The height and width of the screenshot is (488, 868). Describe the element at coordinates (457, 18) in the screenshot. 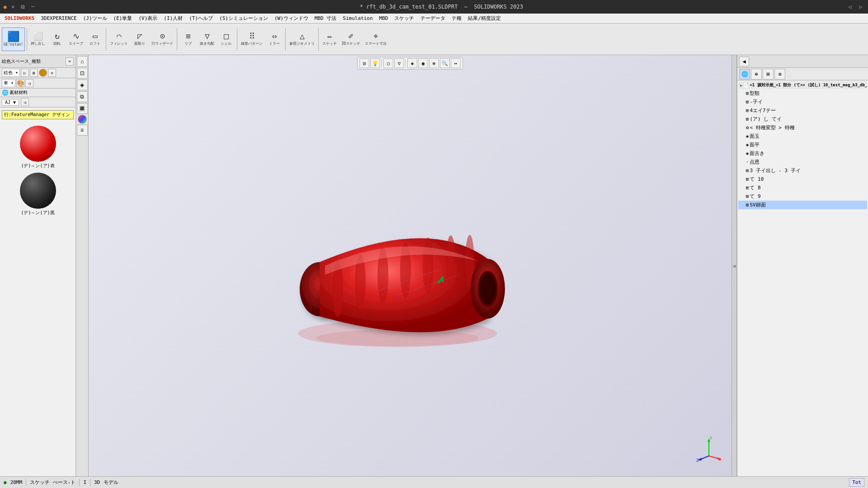

I see `menu-tekind: テ種` at that location.